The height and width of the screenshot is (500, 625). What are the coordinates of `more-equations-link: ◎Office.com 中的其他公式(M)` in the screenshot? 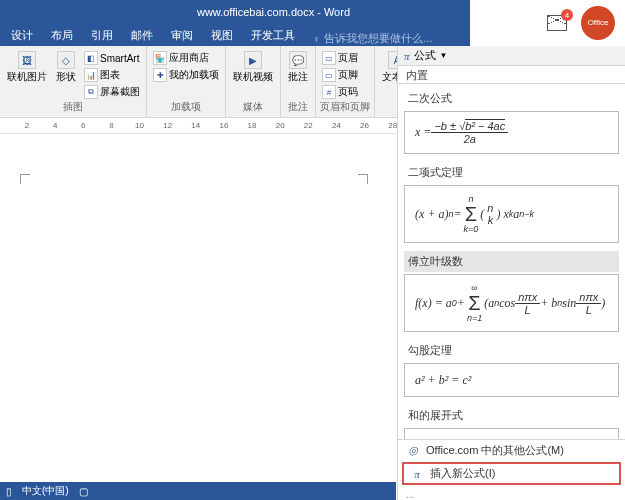 It's located at (512, 450).